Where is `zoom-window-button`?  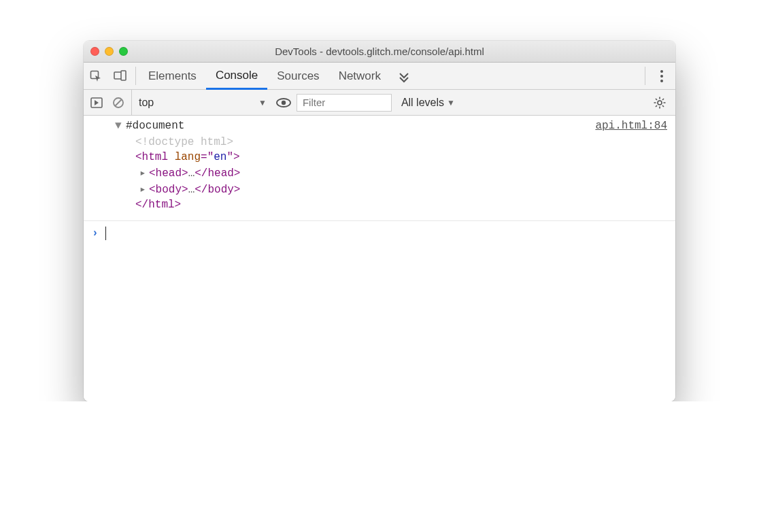 zoom-window-button is located at coordinates (124, 52).